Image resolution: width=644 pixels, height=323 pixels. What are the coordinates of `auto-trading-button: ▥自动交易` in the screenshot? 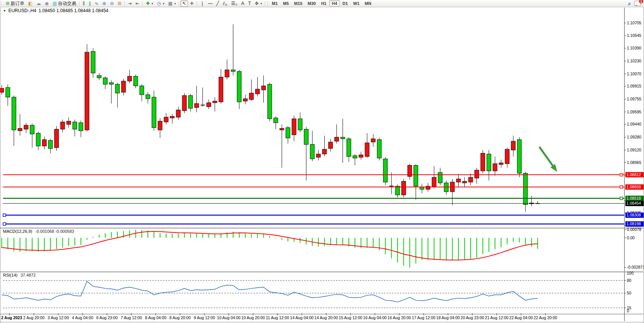 It's located at (64, 4).